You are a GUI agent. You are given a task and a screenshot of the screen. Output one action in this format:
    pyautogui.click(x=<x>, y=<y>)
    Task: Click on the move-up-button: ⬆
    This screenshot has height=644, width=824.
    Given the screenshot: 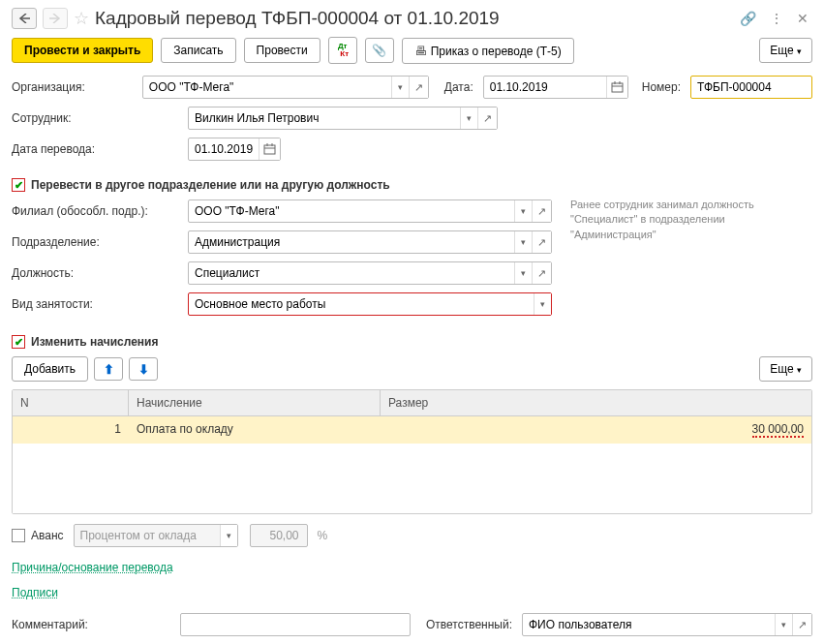 What is the action you would take?
    pyautogui.click(x=108, y=369)
    